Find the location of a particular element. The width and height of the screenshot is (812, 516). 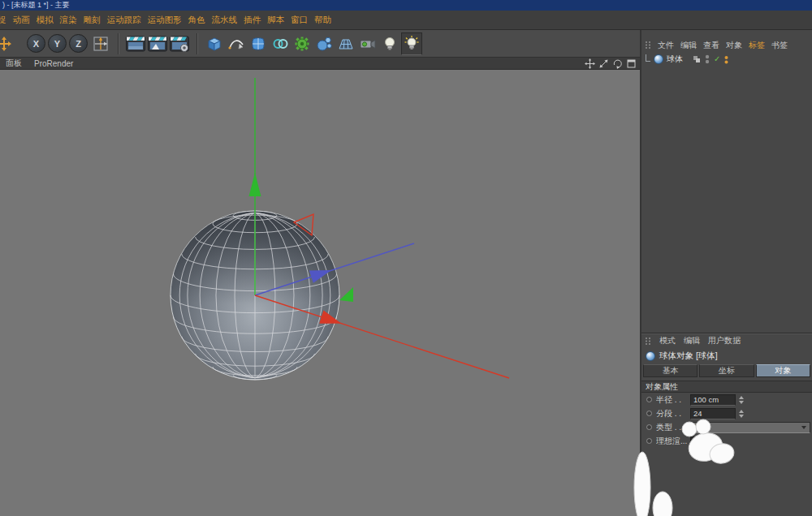

section-tab-basic: 基本 is located at coordinates (671, 371).